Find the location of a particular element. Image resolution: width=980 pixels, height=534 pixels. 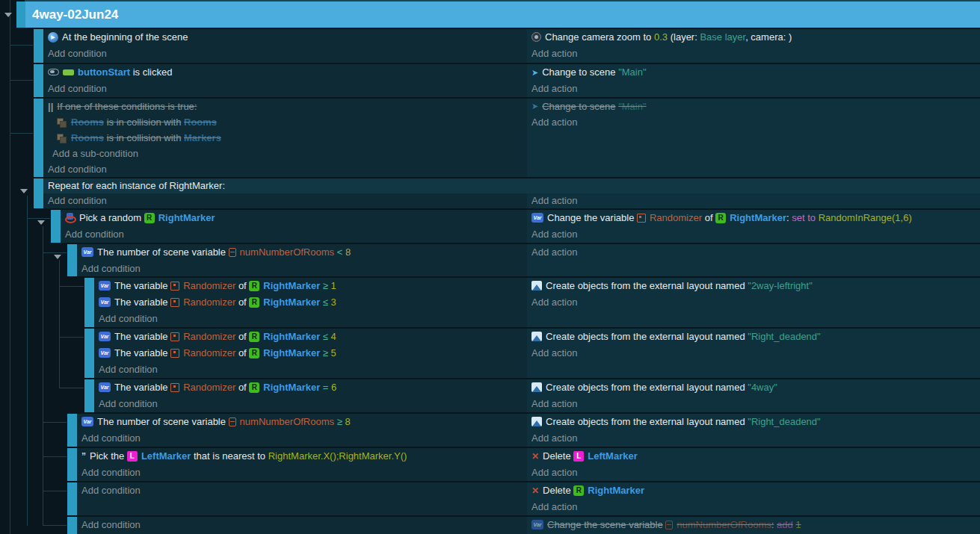

action-text: Create objects from the external layout … is located at coordinates (646, 421).